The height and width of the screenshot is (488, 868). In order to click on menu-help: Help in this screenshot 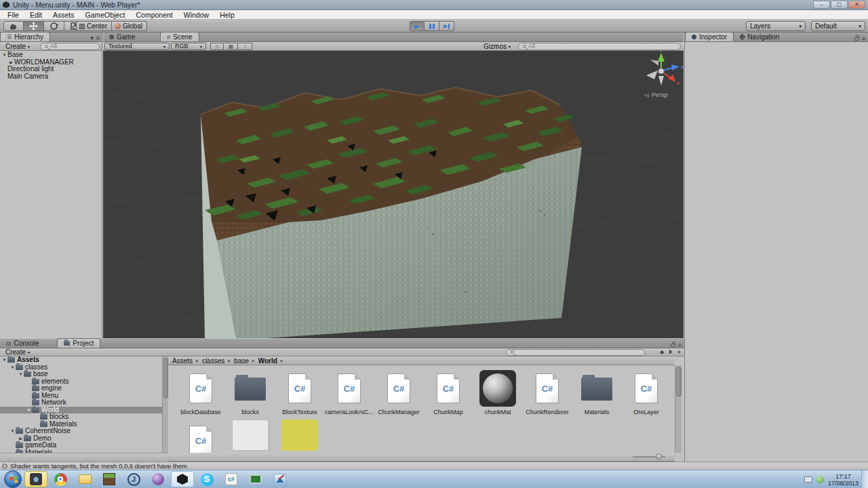, I will do `click(227, 15)`.